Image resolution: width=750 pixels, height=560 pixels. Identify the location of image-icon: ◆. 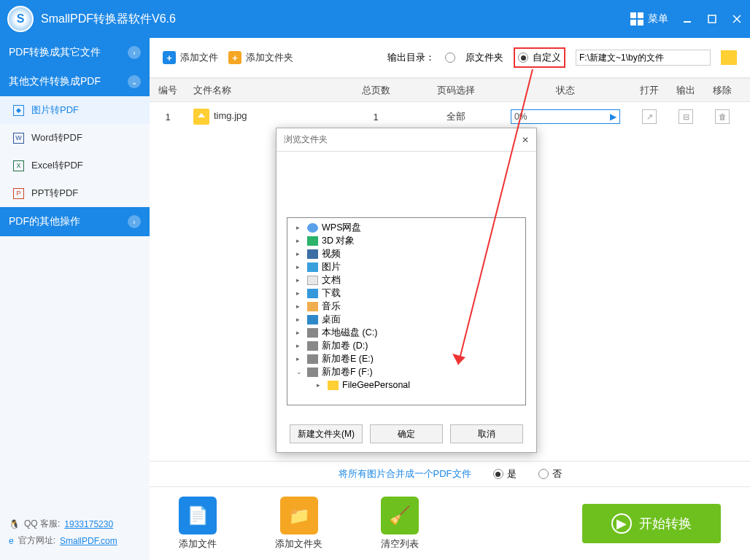
(19, 111).